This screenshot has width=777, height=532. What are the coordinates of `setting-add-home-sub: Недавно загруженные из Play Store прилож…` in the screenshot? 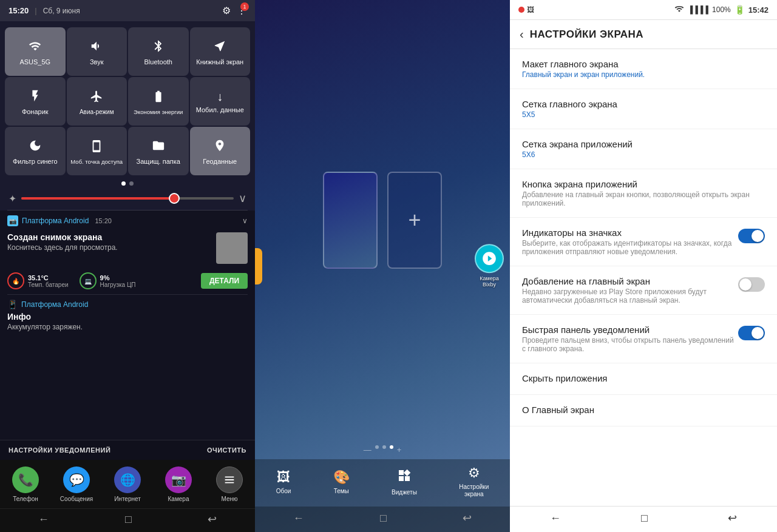 It's located at (630, 296).